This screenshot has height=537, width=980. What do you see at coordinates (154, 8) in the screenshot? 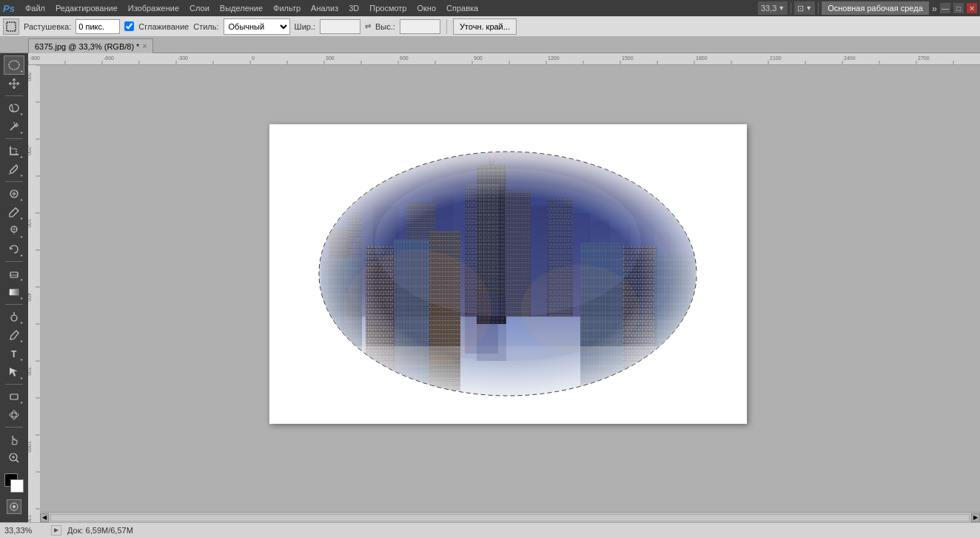
I see `menu-image: Изображение` at bounding box center [154, 8].